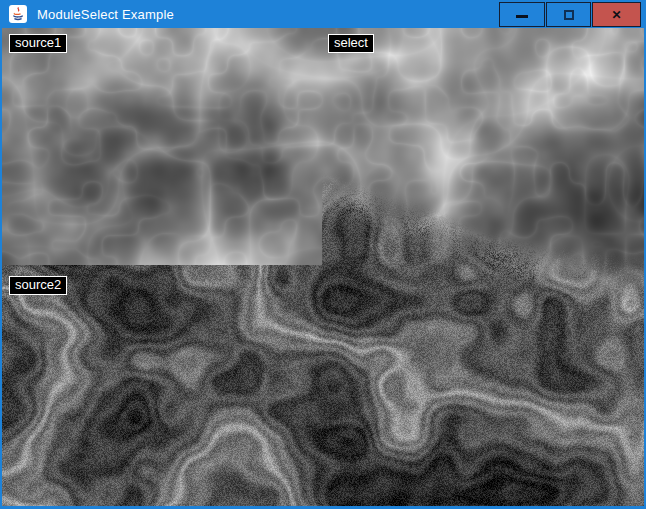 The width and height of the screenshot is (646, 509). I want to click on window-title: ModuleSelect Example, so click(106, 14).